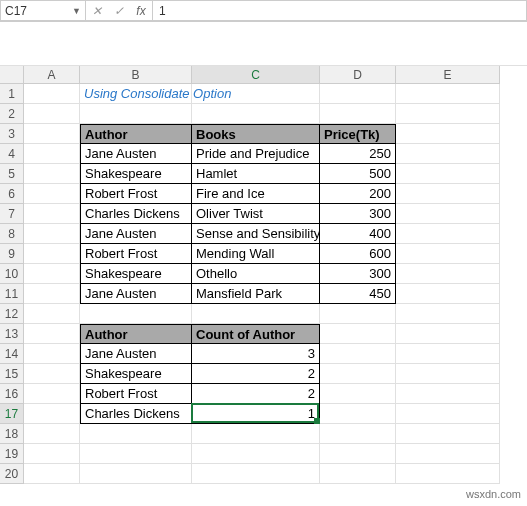 This screenshot has width=527, height=506. What do you see at coordinates (448, 75) in the screenshot?
I see `col-header: E` at bounding box center [448, 75].